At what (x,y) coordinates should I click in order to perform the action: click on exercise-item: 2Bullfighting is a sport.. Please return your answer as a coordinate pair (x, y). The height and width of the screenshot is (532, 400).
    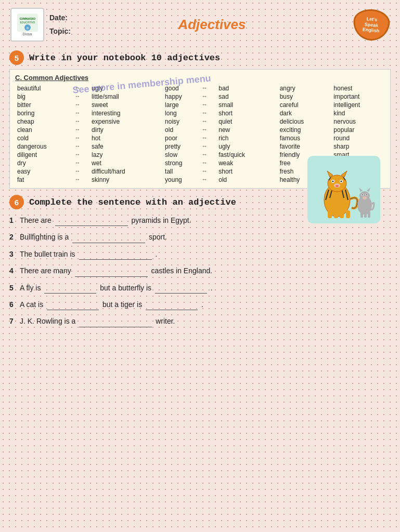
    Looking at the image, I should click on (200, 237).